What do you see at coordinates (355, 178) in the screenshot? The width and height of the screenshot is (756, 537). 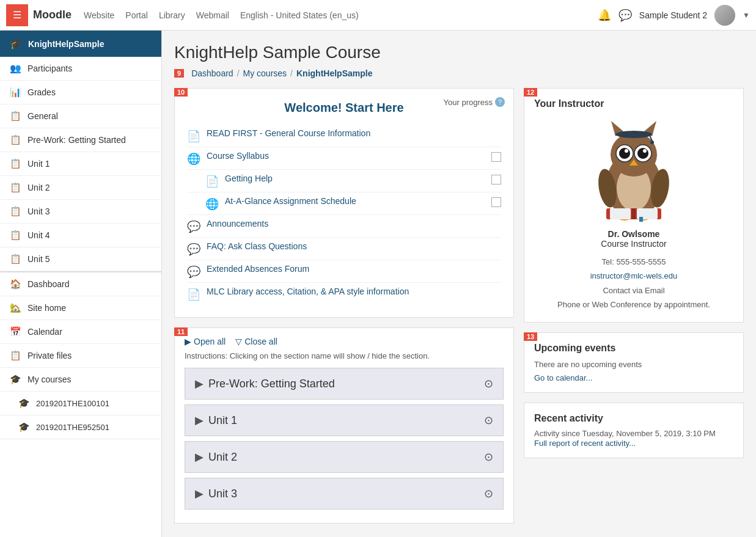 I see `gettinghelp-link: Getting Help` at bounding box center [355, 178].